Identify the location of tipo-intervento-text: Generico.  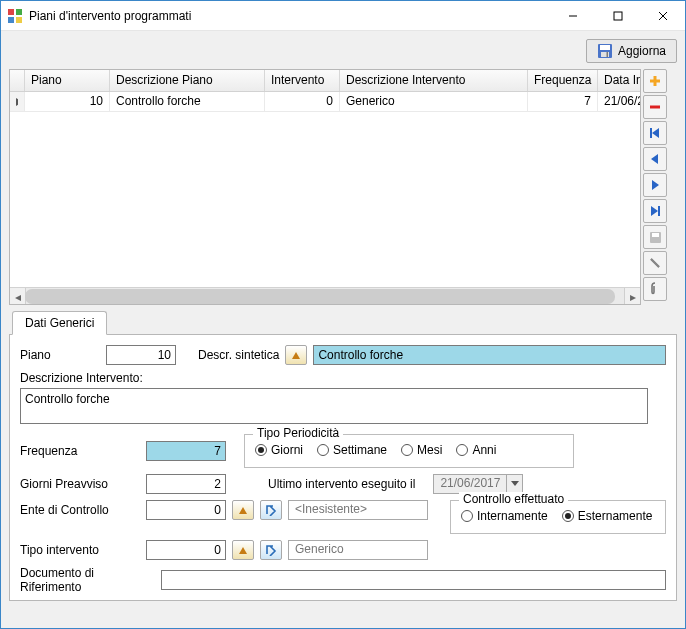
(358, 550).